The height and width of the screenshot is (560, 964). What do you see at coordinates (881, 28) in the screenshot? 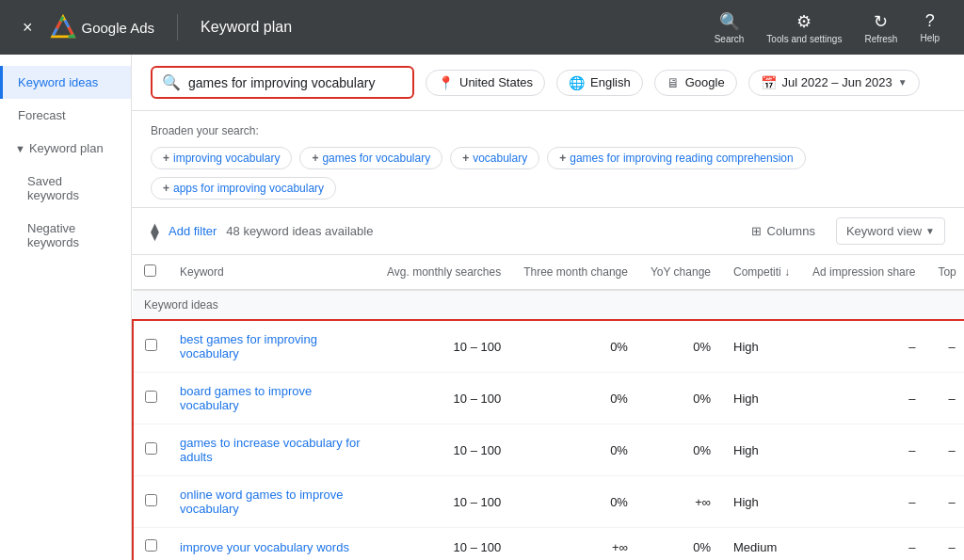
I see `refresh-nav-button: ↻ Refresh` at bounding box center [881, 28].